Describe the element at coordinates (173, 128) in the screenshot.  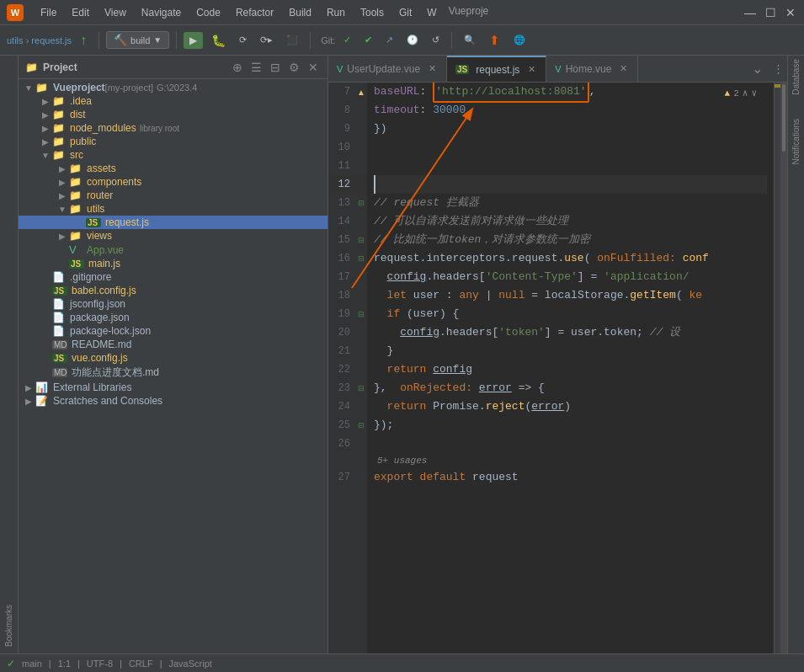
I see `tree-item-node-modules: ▶ 📁 node_modules library root` at that location.